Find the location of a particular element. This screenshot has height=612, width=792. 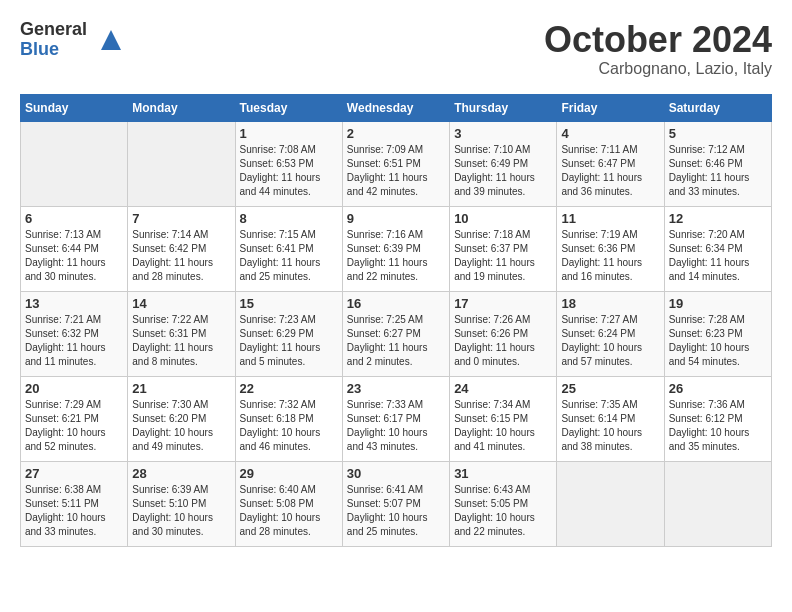

day-info: Sunrise: 7:19 AM Sunset: 6:36 PM Dayligh… is located at coordinates (610, 256).